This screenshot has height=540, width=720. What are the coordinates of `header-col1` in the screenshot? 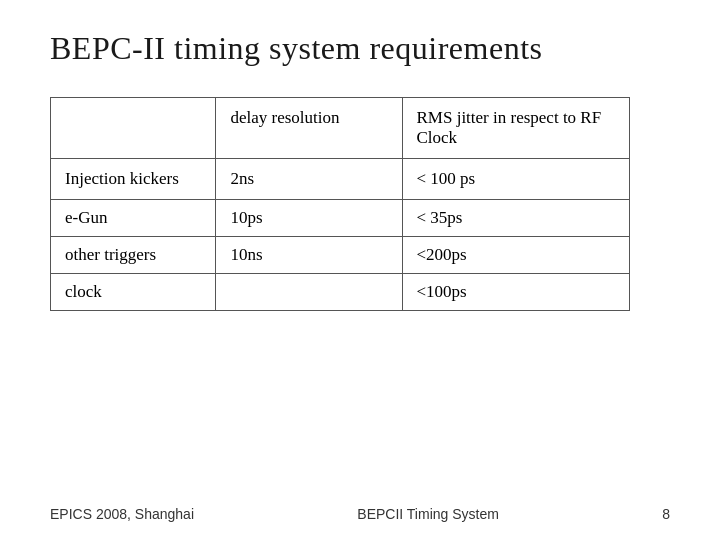 It's located at (134, 128).